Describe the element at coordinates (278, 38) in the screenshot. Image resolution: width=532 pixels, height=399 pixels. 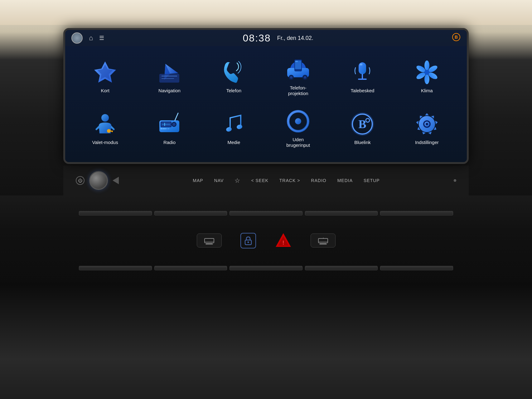
I see `status-center: 08:38 Fr., den 14.02.` at that location.